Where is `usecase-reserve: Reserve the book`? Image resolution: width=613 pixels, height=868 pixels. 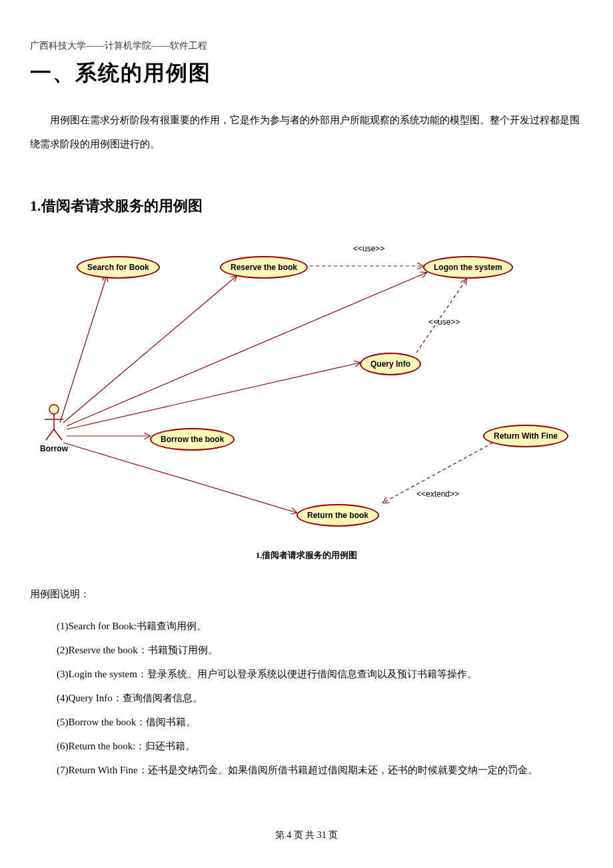
usecase-reserve: Reserve the book is located at coordinates (264, 267).